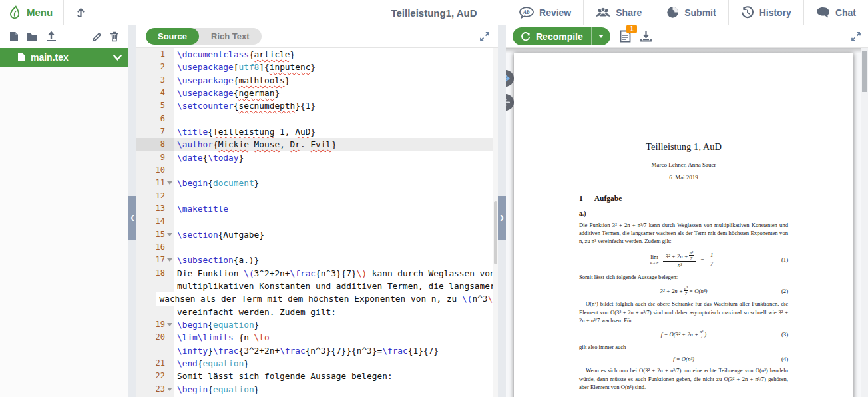  Describe the element at coordinates (626, 36) in the screenshot. I see `logs-button: 1` at that location.